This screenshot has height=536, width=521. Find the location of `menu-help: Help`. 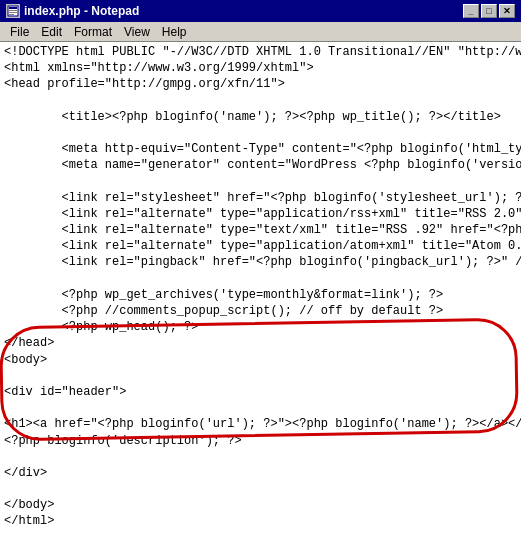

menu-help: Help is located at coordinates (174, 32).